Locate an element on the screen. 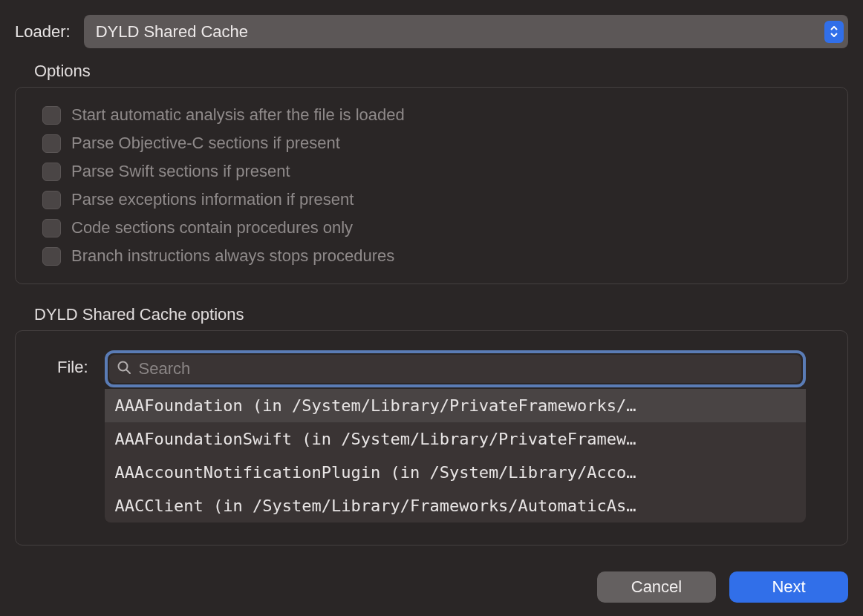 The height and width of the screenshot is (616, 863). checkbox-parse-exceptions is located at coordinates (52, 200).